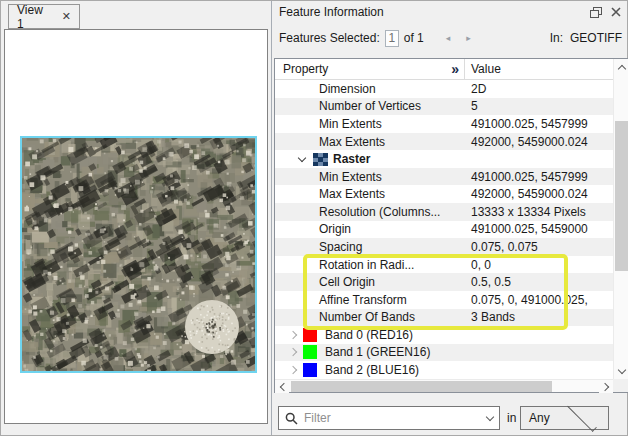 This screenshot has width=628, height=436. What do you see at coordinates (330, 38) in the screenshot?
I see `features-selected-label: Features Selected:` at bounding box center [330, 38].